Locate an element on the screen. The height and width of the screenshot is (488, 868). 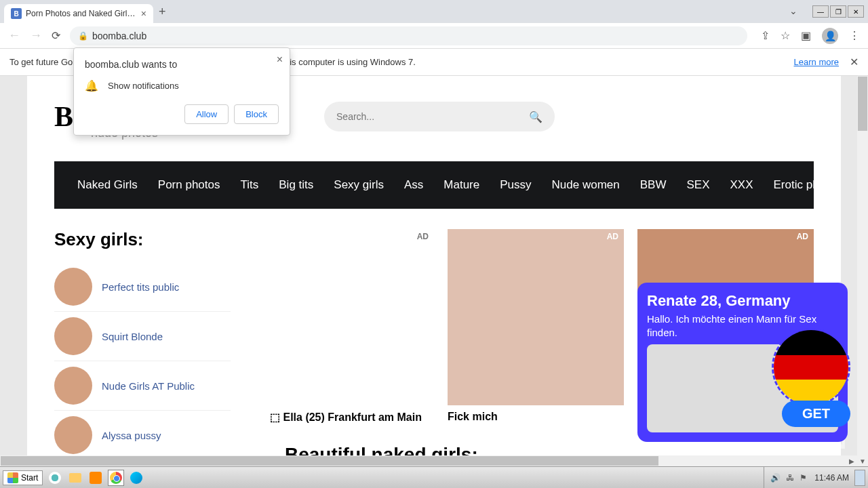
windows-icon is located at coordinates (13, 478).